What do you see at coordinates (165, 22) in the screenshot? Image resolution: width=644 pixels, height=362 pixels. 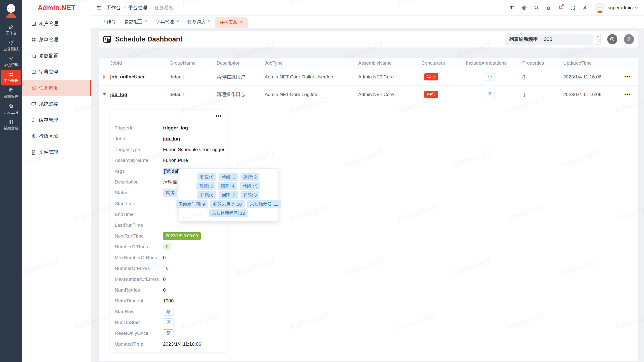 I see `tab-label: 字典管理` at bounding box center [165, 22].